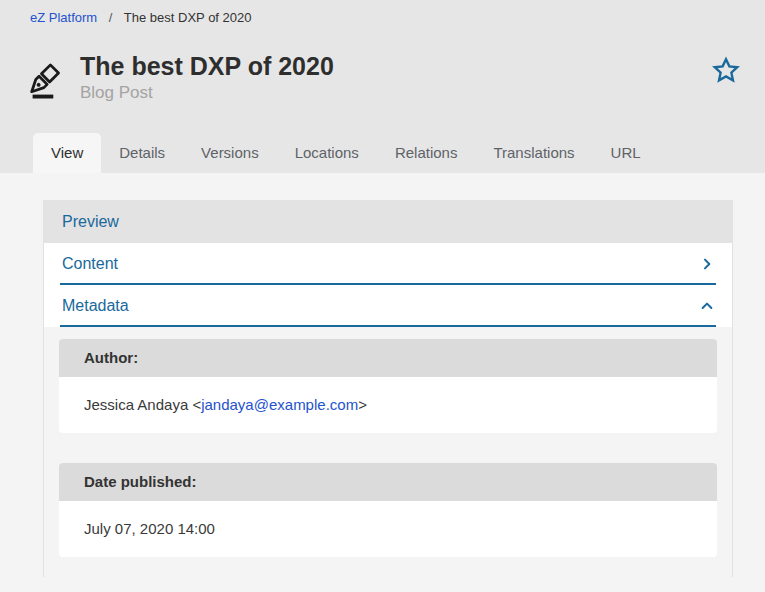 The image size is (765, 592). Describe the element at coordinates (534, 153) in the screenshot. I see `tab-translations: Translations` at that location.